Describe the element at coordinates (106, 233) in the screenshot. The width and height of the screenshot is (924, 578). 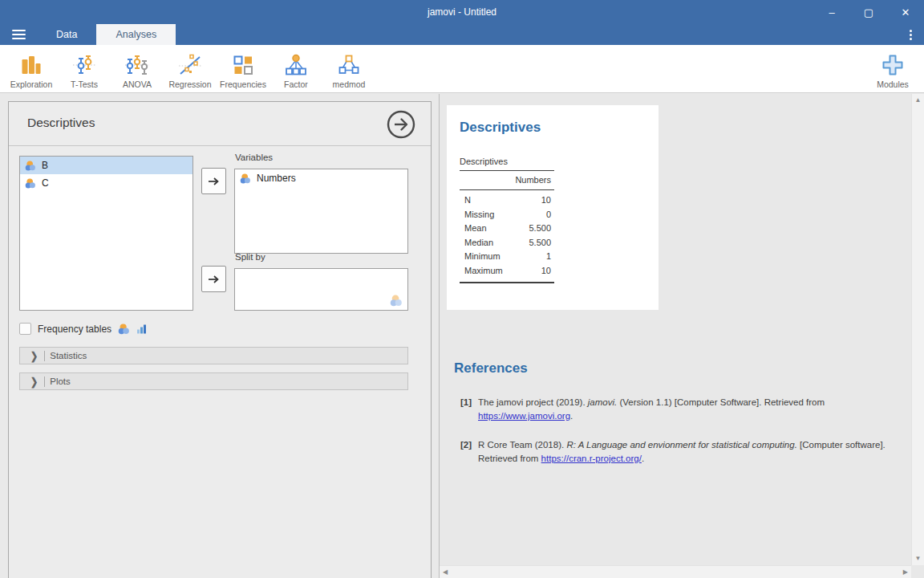
I see `source-variables-list: B C` at that location.